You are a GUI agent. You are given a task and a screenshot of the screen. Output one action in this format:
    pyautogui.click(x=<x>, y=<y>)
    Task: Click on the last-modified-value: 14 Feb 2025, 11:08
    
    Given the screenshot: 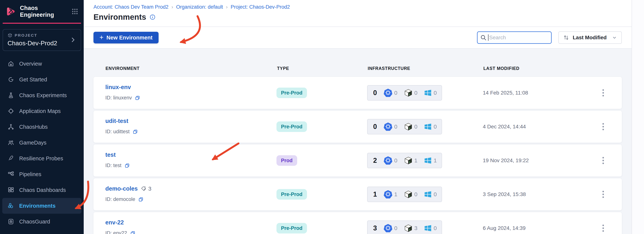 What is the action you would take?
    pyautogui.click(x=506, y=93)
    